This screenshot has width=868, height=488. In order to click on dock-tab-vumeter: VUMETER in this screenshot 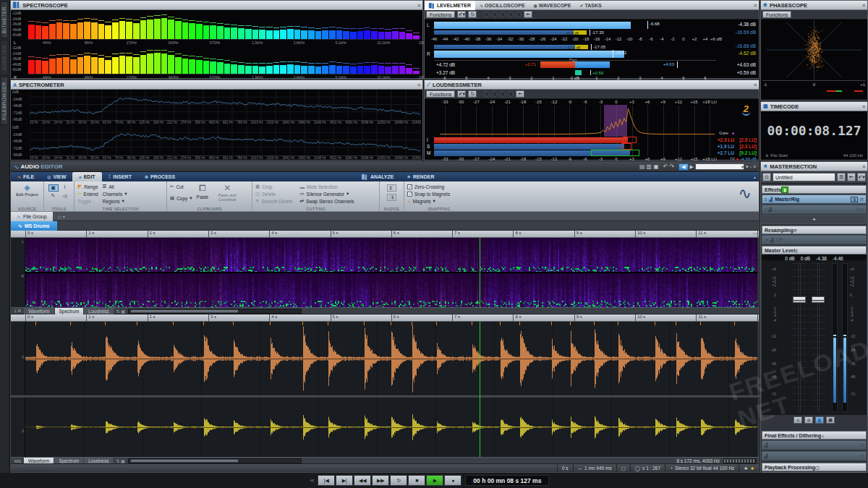, I will do `click(4, 58)`.